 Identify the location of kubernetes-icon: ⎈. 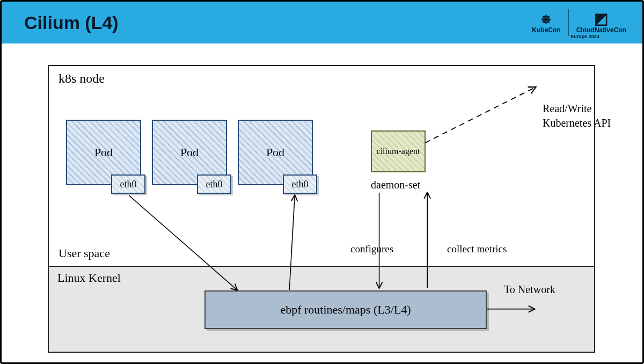
(546, 19).